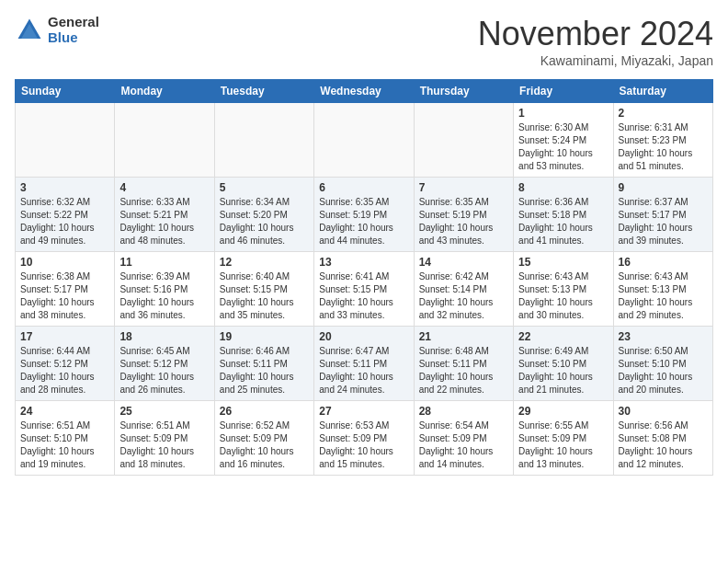  I want to click on calendar-cell: 1Sunrise: 6:30 AM Sunset: 5:24 PM Daylig…, so click(563, 140).